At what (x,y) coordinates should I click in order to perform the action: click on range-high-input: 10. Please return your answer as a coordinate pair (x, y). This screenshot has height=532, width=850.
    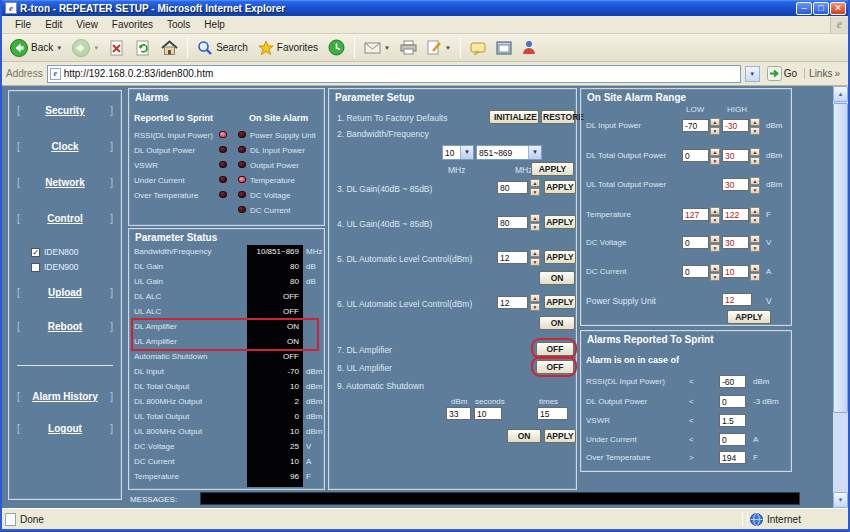
    Looking at the image, I should click on (736, 272).